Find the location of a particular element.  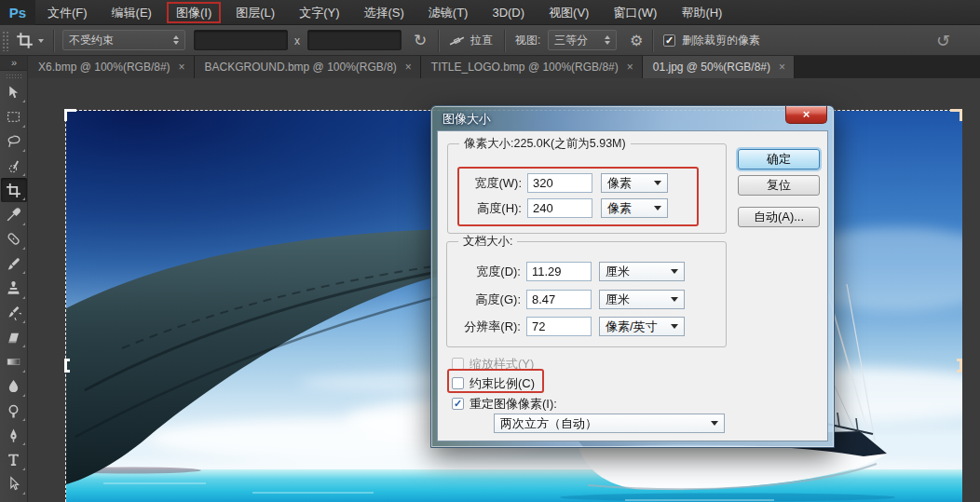

eraser-tool-icon is located at coordinates (14, 337).